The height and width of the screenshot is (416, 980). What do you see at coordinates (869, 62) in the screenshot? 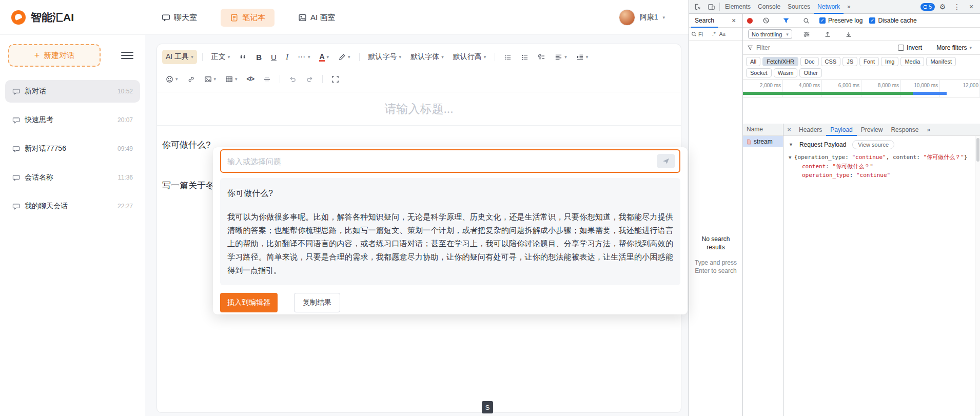
I see `filter-chip: Font` at bounding box center [869, 62].